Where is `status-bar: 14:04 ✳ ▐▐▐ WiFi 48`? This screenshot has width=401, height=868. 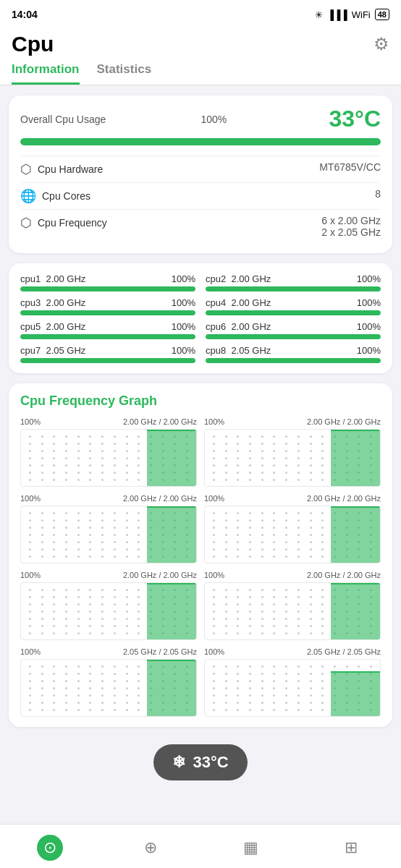 status-bar: 14:04 ✳ ▐▐▐ WiFi 48 is located at coordinates (200, 13).